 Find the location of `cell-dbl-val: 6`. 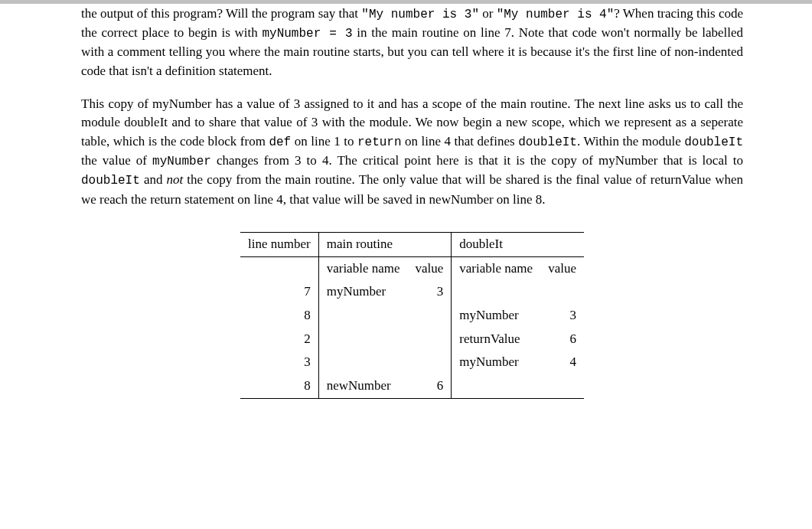

cell-dbl-val: 6 is located at coordinates (562, 340).